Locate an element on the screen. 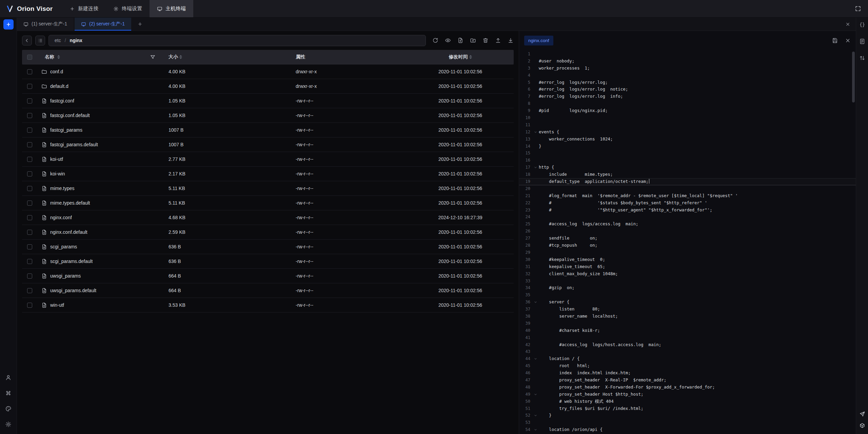 The image size is (868, 434). file-name-cell: mime.types.default is located at coordinates (98, 203).